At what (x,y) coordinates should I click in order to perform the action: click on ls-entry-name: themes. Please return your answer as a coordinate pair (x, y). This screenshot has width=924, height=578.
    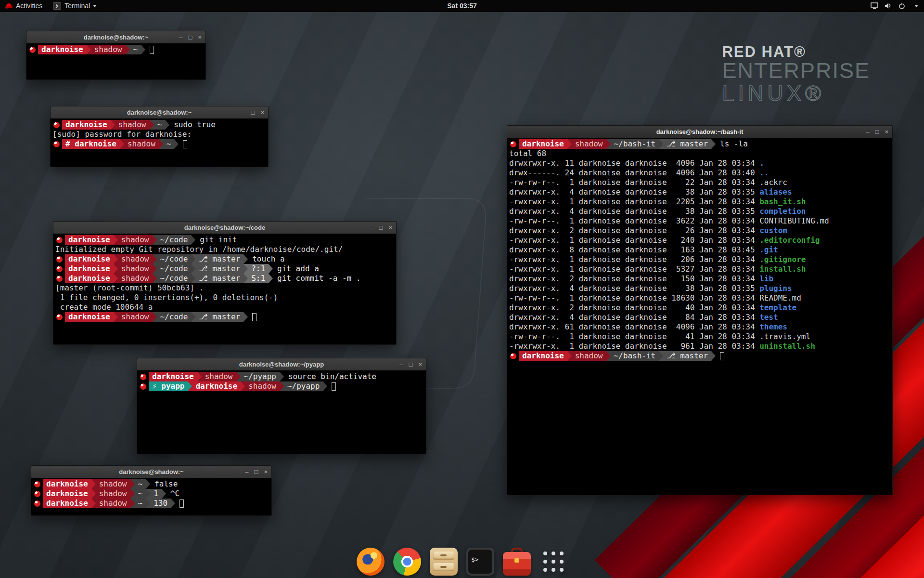
    Looking at the image, I should click on (773, 327).